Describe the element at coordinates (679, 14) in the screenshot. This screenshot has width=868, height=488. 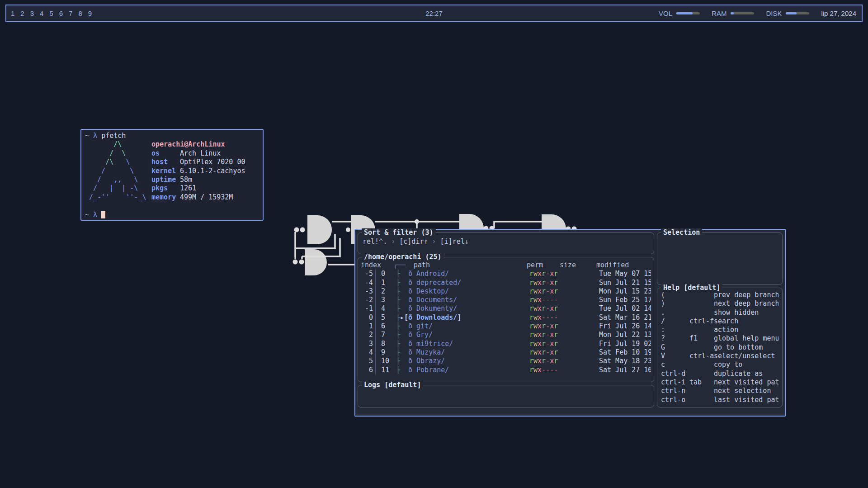
I see `meter-vol: VOL` at that location.